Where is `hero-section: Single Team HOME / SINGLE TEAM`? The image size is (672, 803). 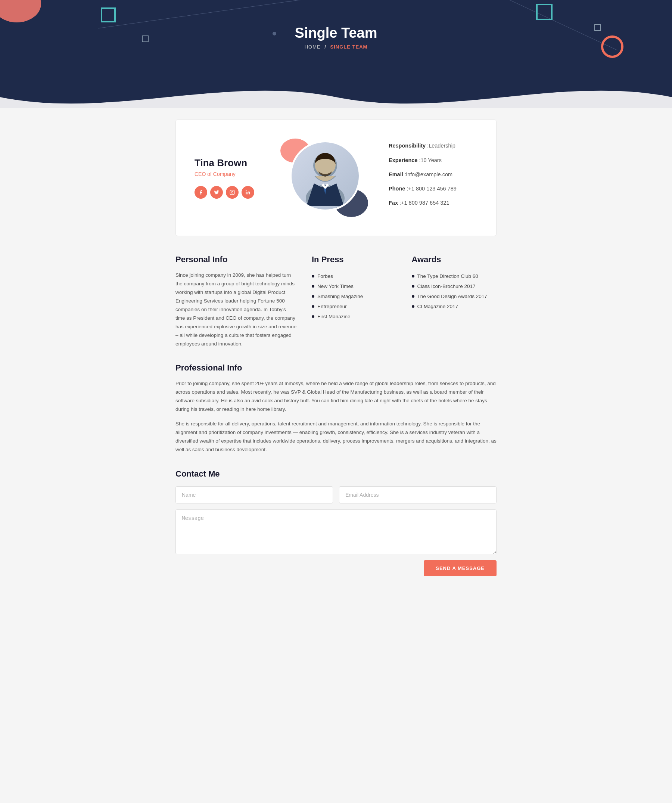
hero-section: Single Team HOME / SINGLE TEAM is located at coordinates (336, 37).